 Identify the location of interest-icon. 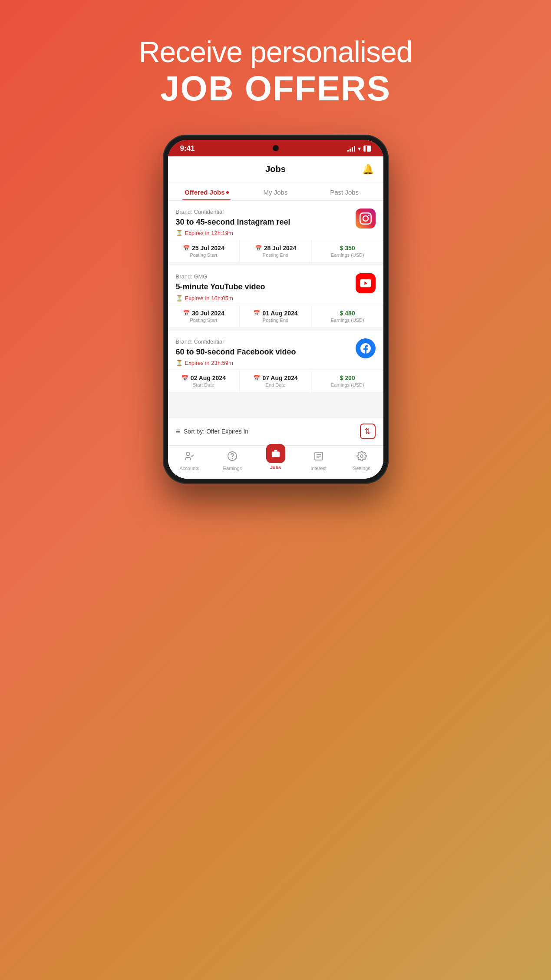
(319, 457).